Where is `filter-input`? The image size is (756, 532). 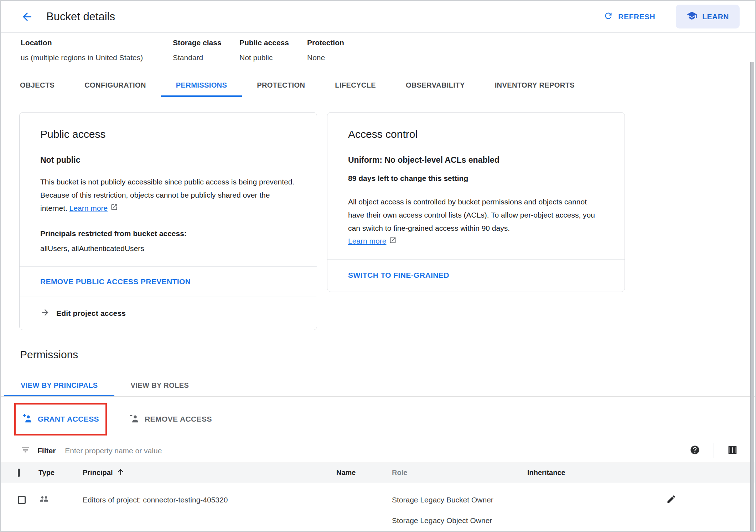
filter-input is located at coordinates (377, 451).